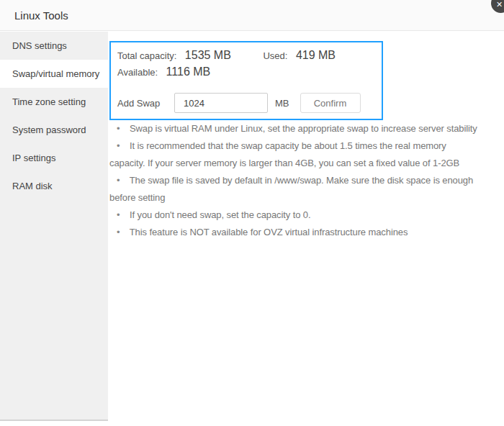  I want to click on sidebar-item-time-zone-setting: Time zone setting, so click(54, 102).